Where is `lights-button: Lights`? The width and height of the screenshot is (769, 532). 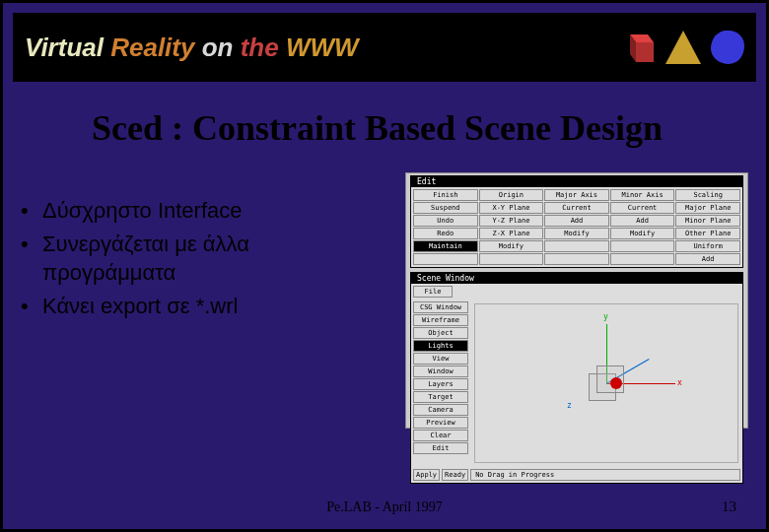
lights-button: Lights is located at coordinates (441, 346).